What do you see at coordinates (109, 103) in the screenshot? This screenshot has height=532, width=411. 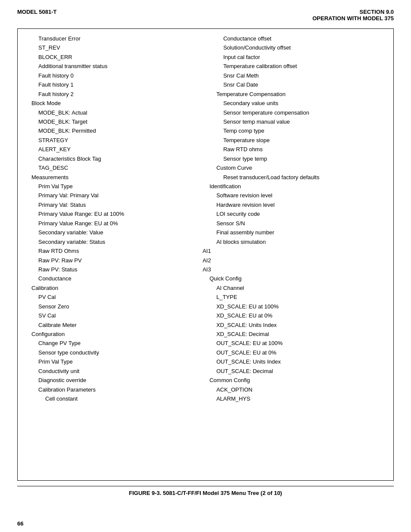 I see `list-item: Block Mode` at bounding box center [109, 103].